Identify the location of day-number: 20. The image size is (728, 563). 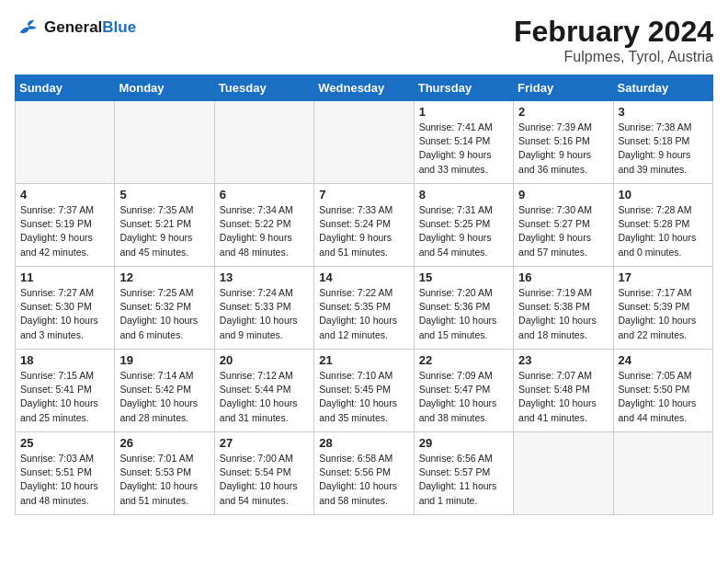
(265, 361).